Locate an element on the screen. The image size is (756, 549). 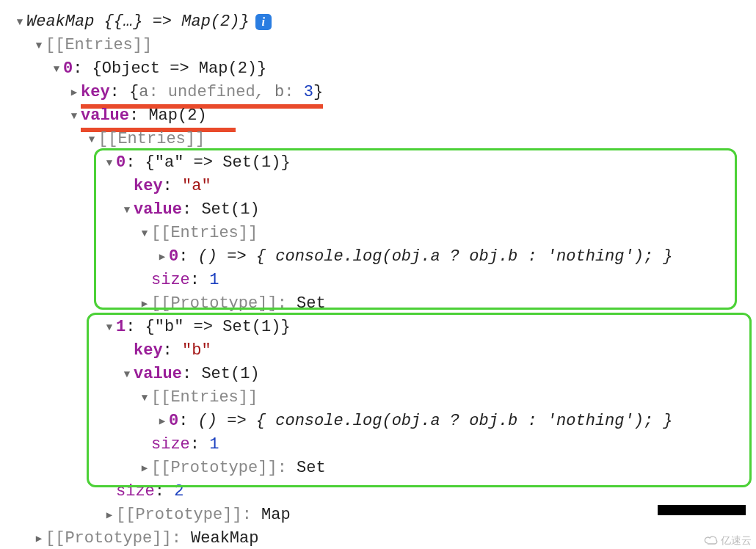
entry-b-proto-row: [[Prototype]]: Set is located at coordinates (381, 468).